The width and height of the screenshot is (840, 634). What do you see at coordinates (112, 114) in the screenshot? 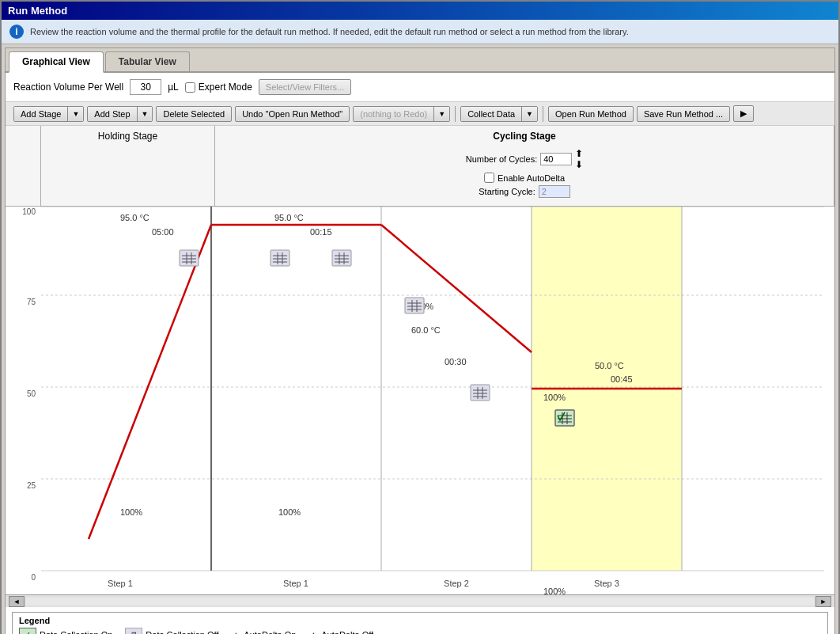
I see `add-step-button: Add Step` at bounding box center [112, 114].